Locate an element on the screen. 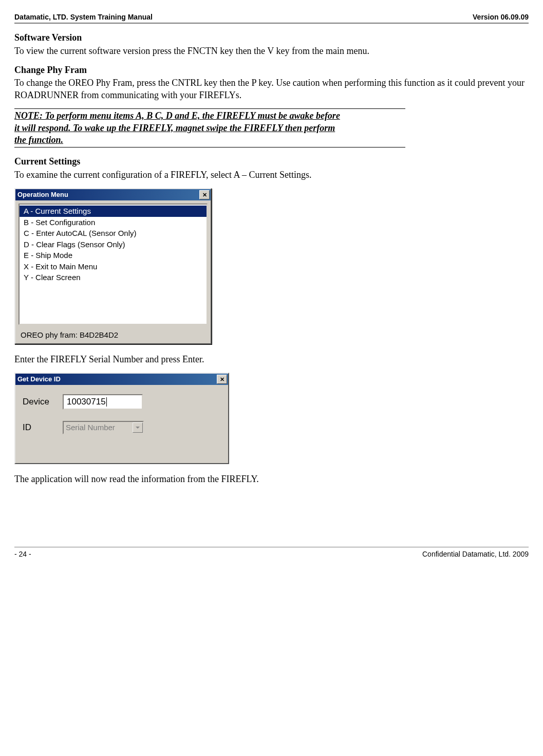 The height and width of the screenshot is (756, 543). heading-change-phy: Change Phy Fram is located at coordinates (271, 70).